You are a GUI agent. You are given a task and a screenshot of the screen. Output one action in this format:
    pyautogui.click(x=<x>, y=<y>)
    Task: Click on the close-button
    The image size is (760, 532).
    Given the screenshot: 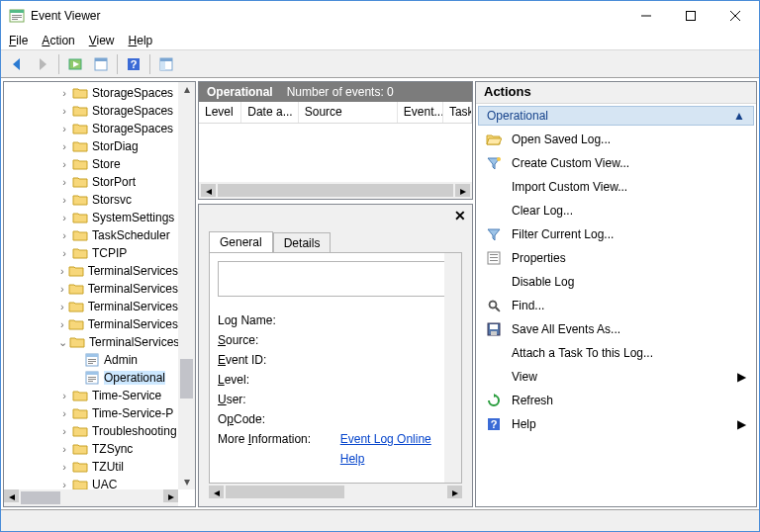 What is the action you would take?
    pyautogui.click(x=734, y=16)
    